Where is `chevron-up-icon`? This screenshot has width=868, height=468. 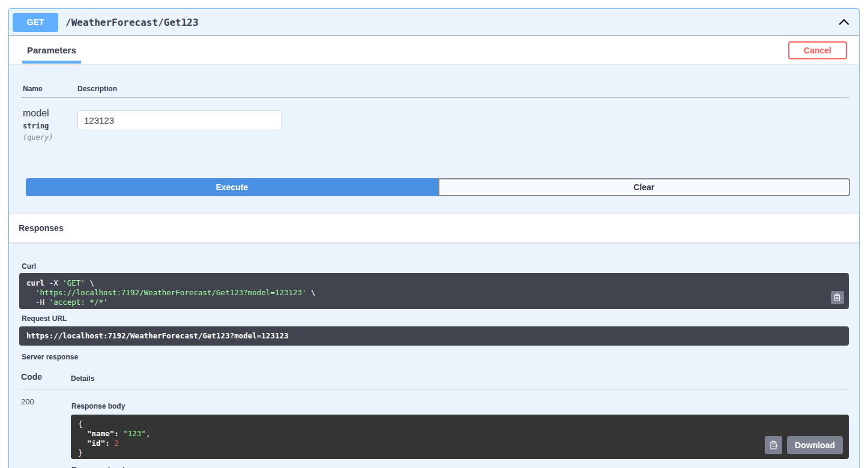
chevron-up-icon is located at coordinates (844, 22).